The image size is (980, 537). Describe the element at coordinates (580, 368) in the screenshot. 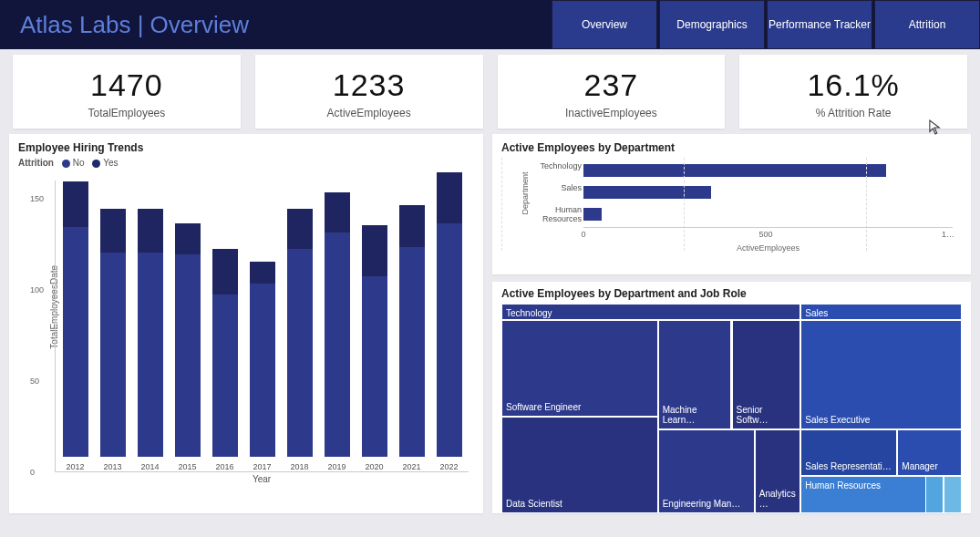

I see `treemap-cell: Software Engineer` at that location.